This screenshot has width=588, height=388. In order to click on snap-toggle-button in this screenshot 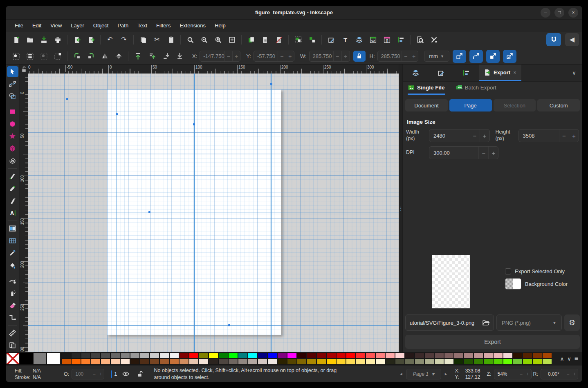, I will do `click(554, 40)`.